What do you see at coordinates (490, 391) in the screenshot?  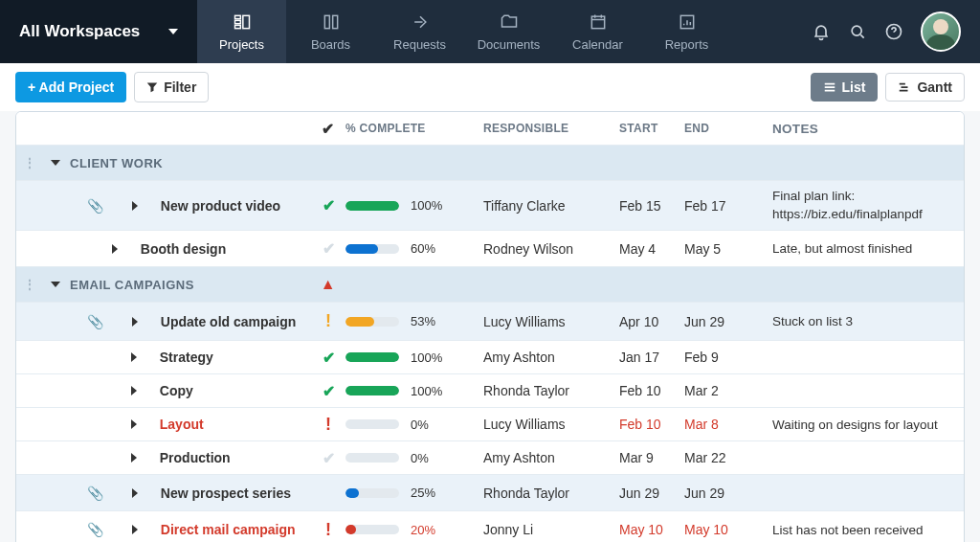 I see `task-row: Copy ✔ 100% Rhonda Taylor Feb 10 Mar 2` at bounding box center [490, 391].